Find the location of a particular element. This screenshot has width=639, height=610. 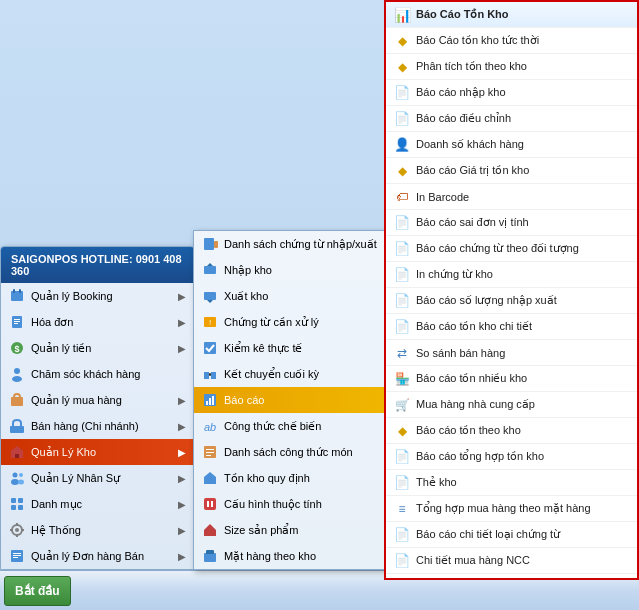

report-label: Báo cáo nhập kho is located at coordinates (461, 92).